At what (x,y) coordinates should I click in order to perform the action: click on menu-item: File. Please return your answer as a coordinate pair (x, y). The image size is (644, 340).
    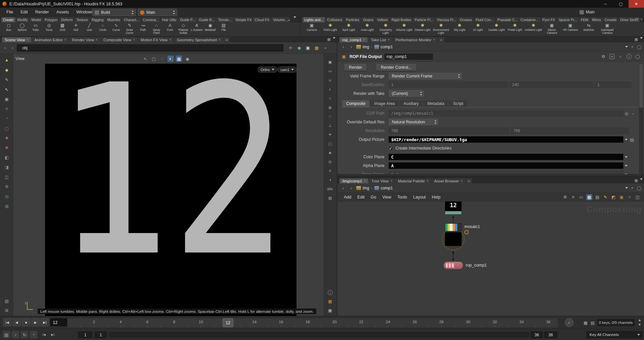
    Looking at the image, I should click on (10, 12).